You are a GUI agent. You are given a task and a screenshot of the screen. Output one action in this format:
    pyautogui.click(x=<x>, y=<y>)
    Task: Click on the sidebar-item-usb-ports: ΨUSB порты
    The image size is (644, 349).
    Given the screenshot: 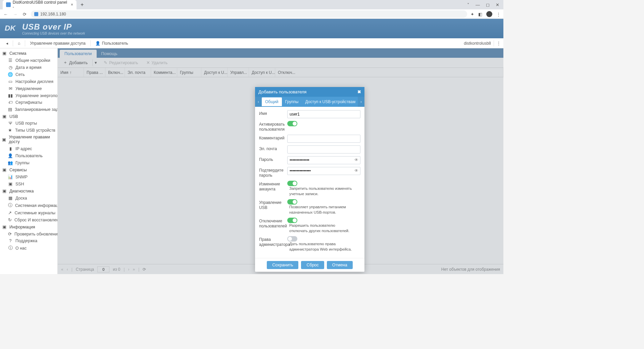 What is the action you would take?
    pyautogui.click(x=29, y=123)
    